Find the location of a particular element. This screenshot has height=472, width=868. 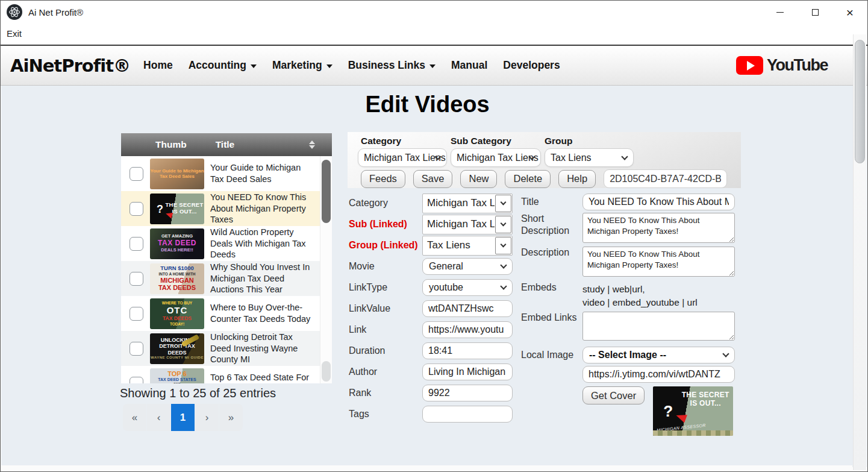

image-url-field is located at coordinates (659, 374).